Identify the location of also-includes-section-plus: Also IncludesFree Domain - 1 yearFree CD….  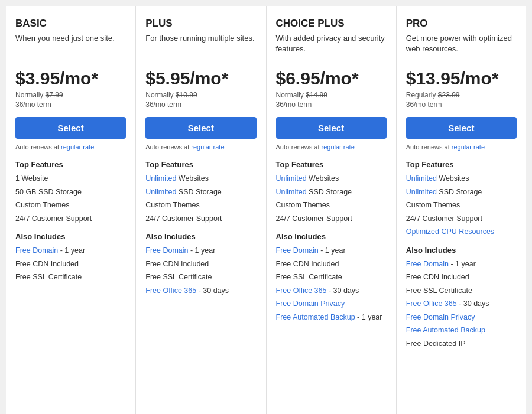
(201, 264).